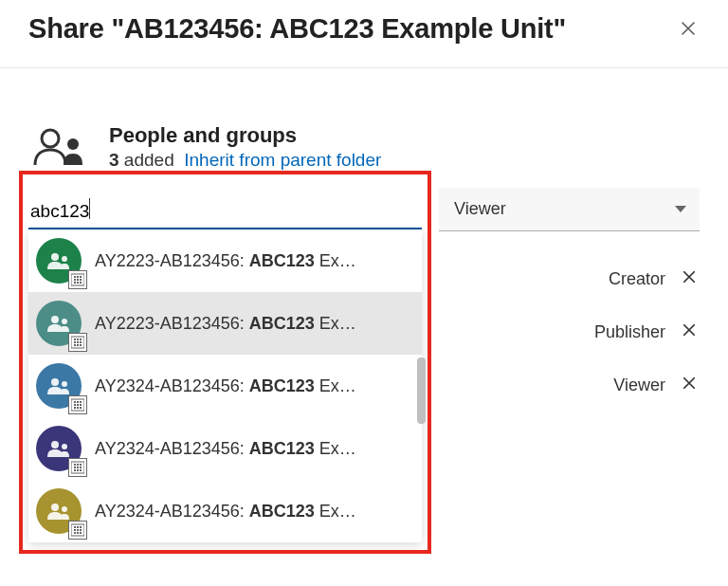 Image resolution: width=728 pixels, height=586 pixels. What do you see at coordinates (569, 385) in the screenshot?
I see `member-row: Viewer` at bounding box center [569, 385].